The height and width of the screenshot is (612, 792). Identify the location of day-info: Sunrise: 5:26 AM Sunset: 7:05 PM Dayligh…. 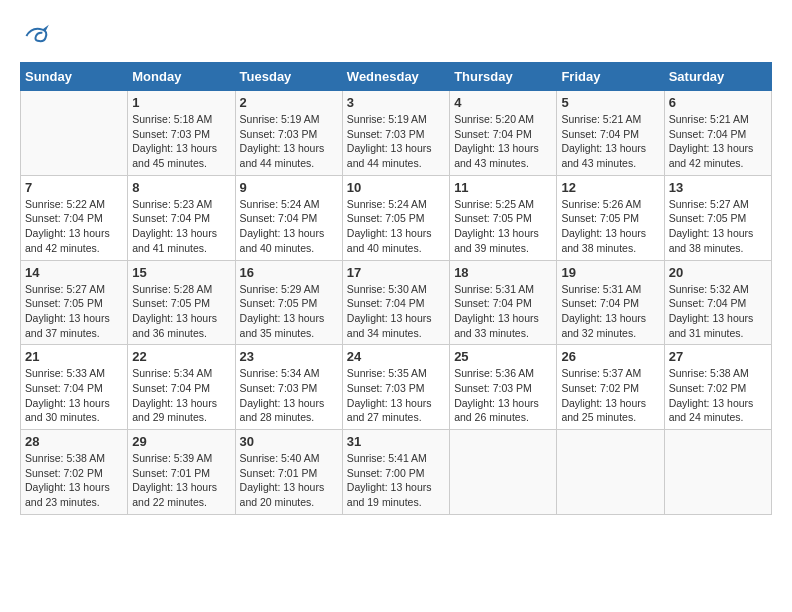
(610, 226).